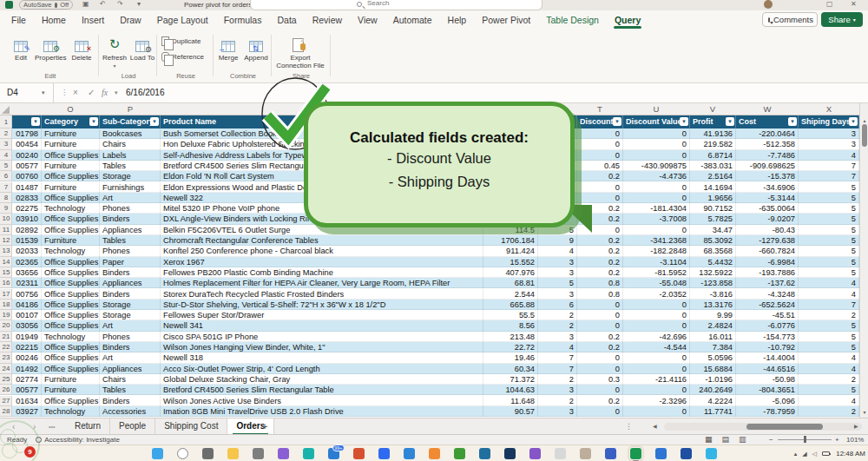 The width and height of the screenshot is (868, 461). I want to click on row-header-2: 2, so click(6, 134).